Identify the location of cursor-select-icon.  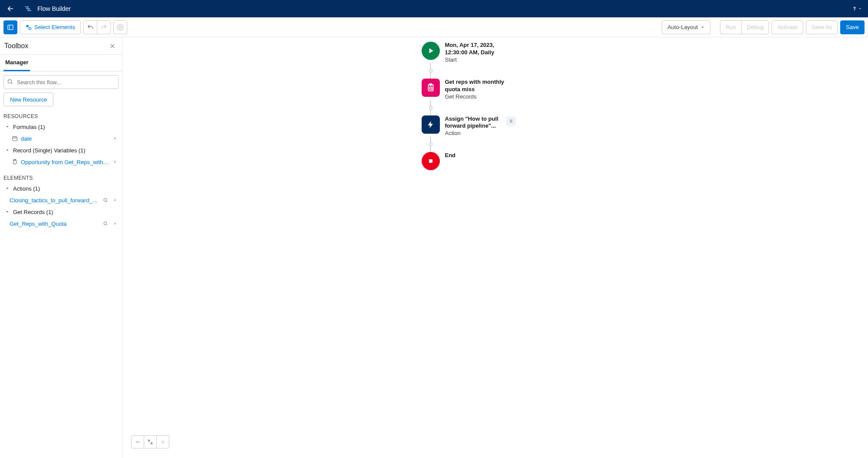
(29, 27).